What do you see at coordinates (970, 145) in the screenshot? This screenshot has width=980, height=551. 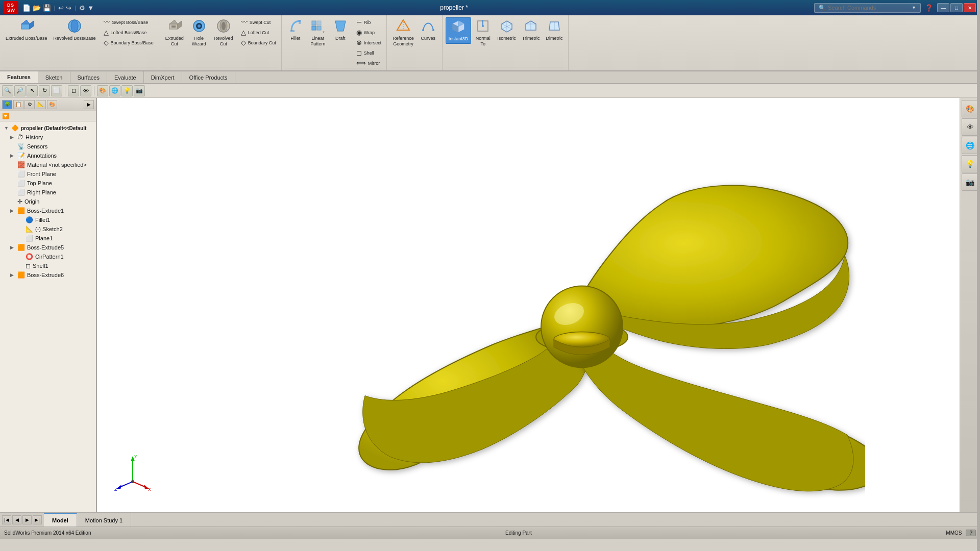 I see `scene-panel-btn: 🌐` at bounding box center [970, 145].